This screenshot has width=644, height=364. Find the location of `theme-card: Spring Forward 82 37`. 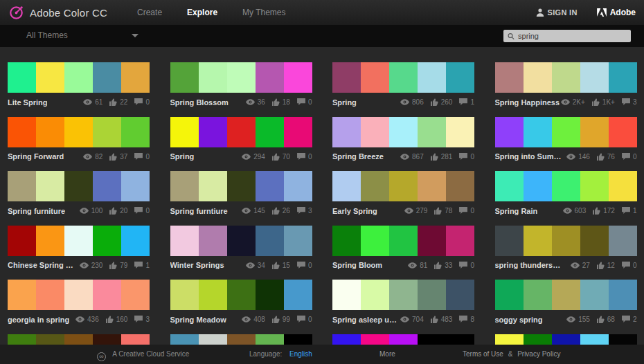

theme-card: Spring Forward 82 37 is located at coordinates (79, 139).